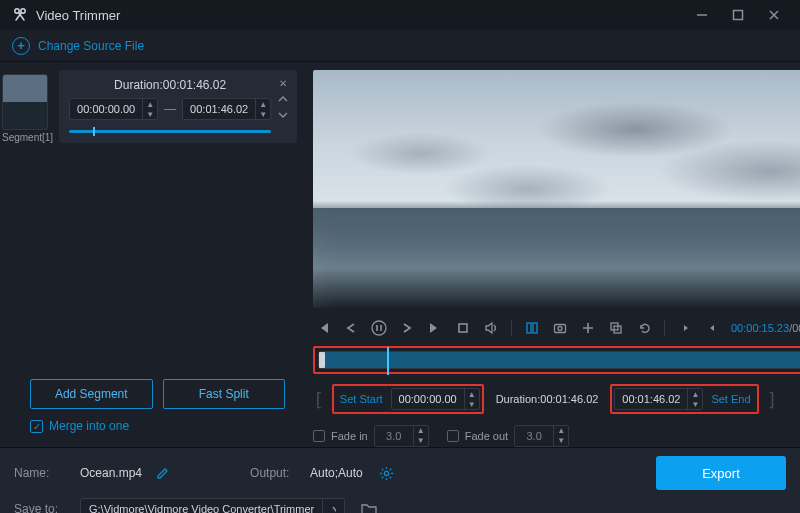 The height and width of the screenshot is (513, 800). Describe the element at coordinates (336, 473) in the screenshot. I see `output-value: Auto;Auto` at that location.